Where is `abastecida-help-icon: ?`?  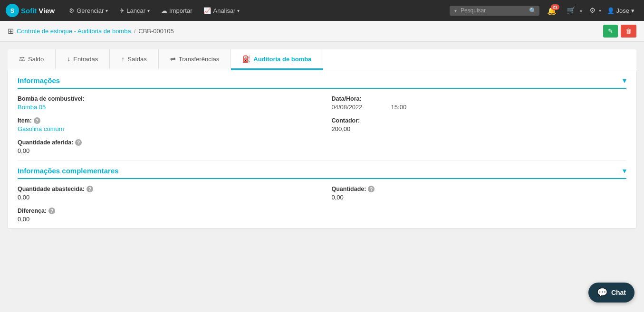 abastecida-help-icon: ? is located at coordinates (90, 189).